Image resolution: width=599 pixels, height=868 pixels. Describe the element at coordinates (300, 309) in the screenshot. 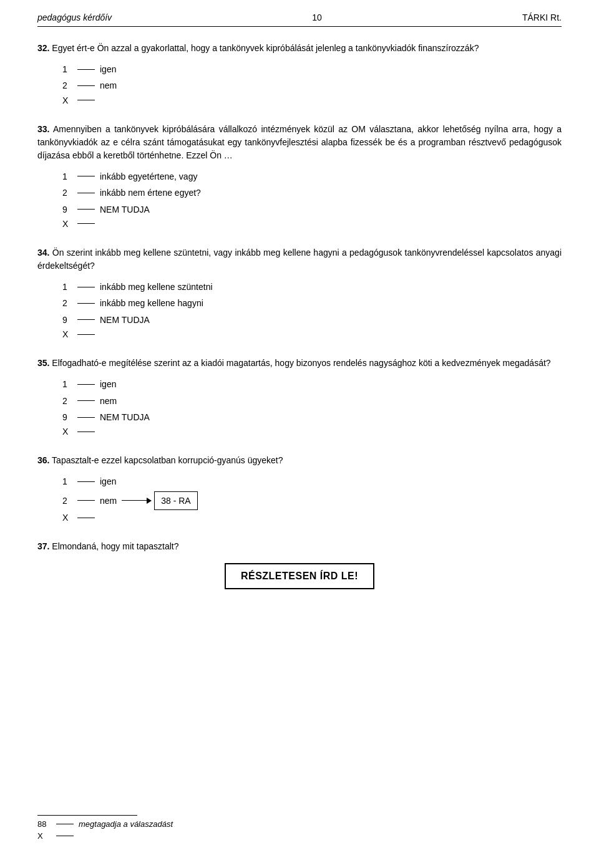

I see `question-34-options: 1 inkább meg kellene szüntetni 2 inkább …` at that location.